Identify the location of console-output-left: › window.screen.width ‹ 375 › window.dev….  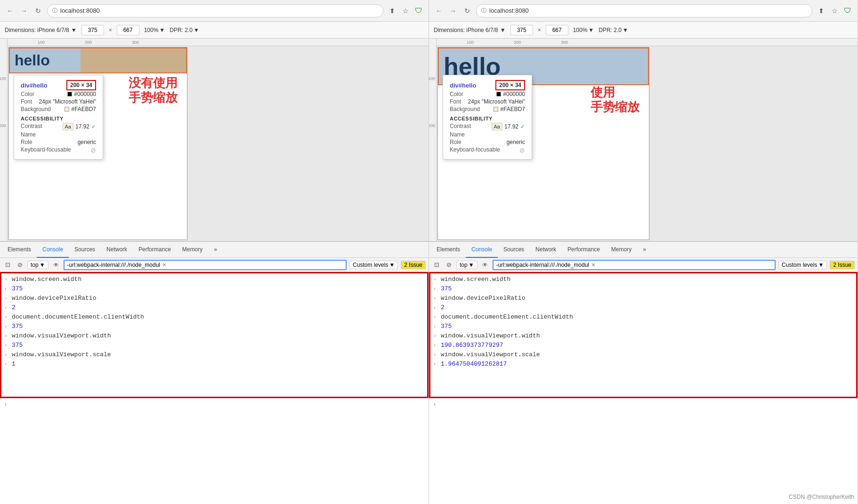
(214, 335).